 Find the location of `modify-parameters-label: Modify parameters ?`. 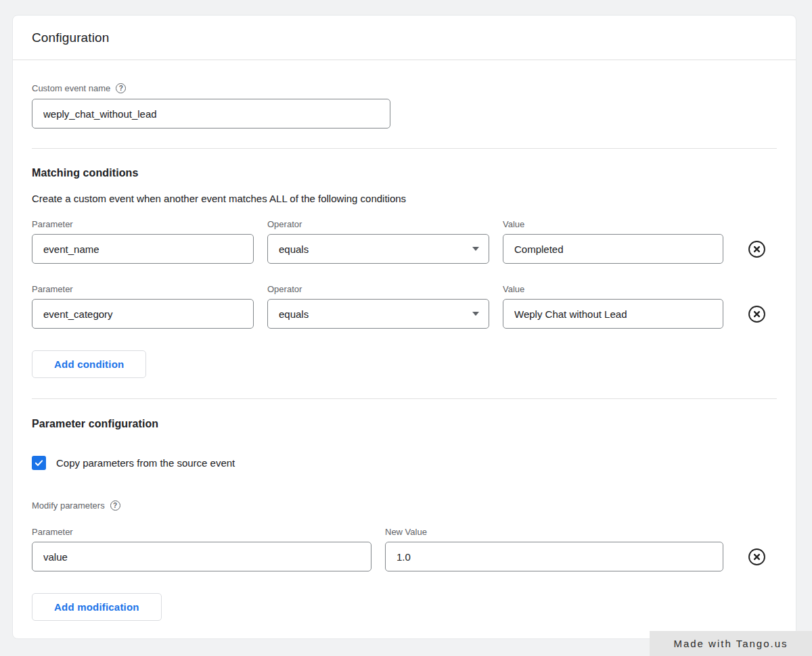

modify-parameters-label: Modify parameters ? is located at coordinates (405, 506).